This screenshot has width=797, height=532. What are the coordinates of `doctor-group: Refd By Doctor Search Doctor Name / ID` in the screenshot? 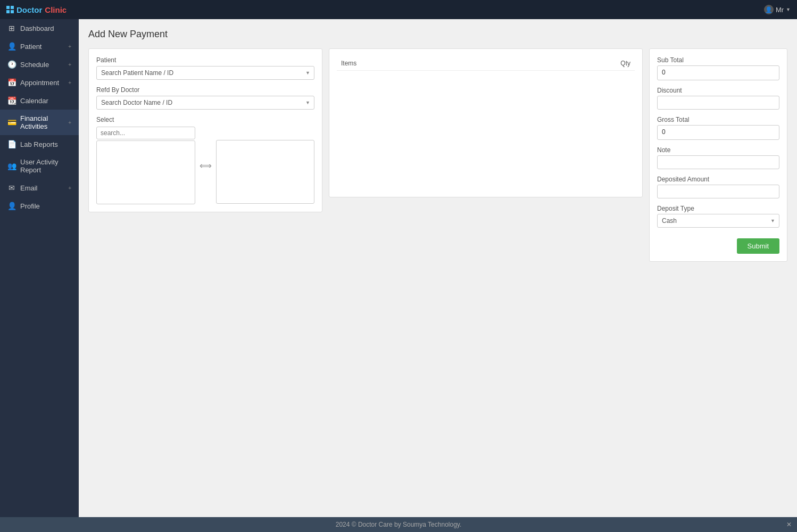 It's located at (205, 98).